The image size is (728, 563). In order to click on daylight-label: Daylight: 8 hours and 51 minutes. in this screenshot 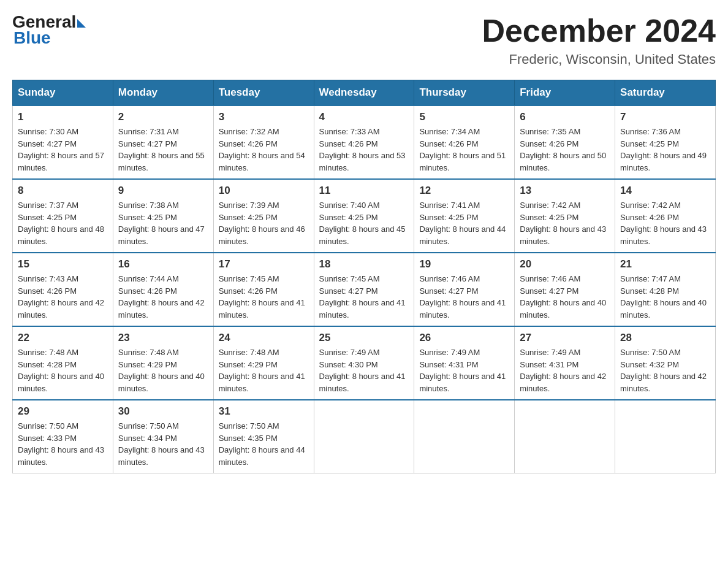, I will do `click(462, 162)`.